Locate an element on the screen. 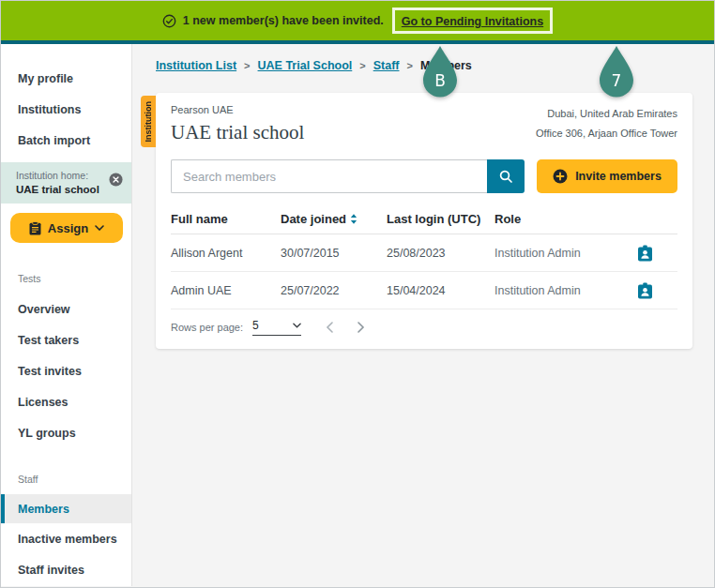 The height and width of the screenshot is (588, 715). pending-invitations-link: Go to Pending Invitations is located at coordinates (473, 22).